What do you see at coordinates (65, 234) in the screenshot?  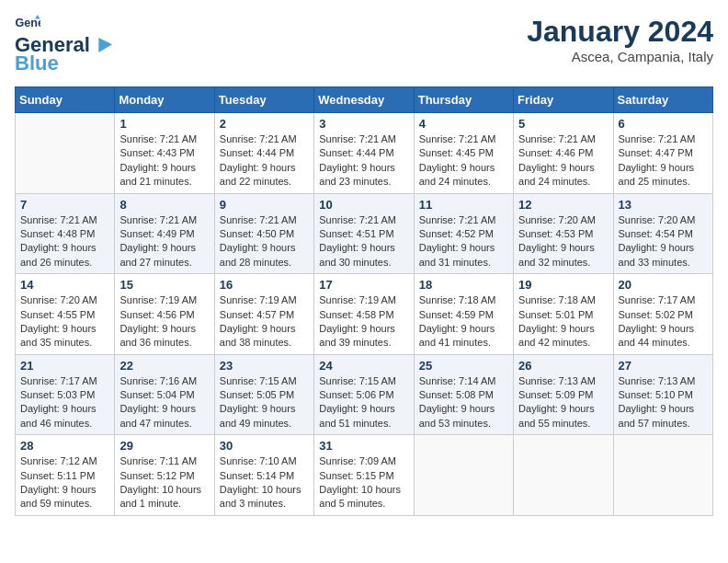 I see `calendar-cell: 7Sunrise: 7:21 AM Sunset: 4:48 PM Daylig…` at bounding box center [65, 234].